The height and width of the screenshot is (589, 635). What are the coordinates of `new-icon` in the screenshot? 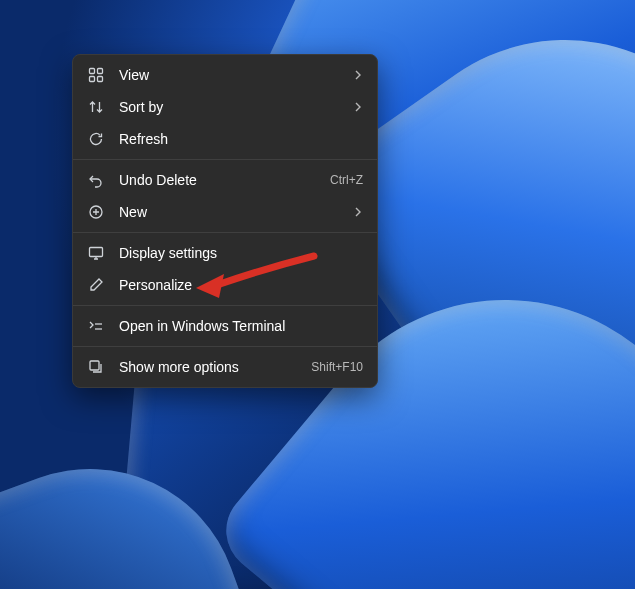 It's located at (96, 212).